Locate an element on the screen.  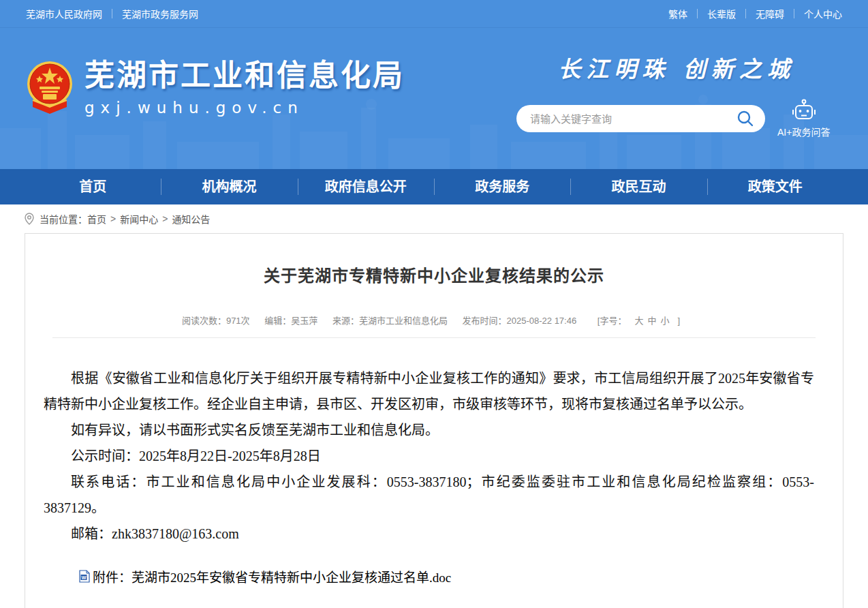
brand-text: 芜湖市工业和信息化局 gxj.wuhu.gov.cn is located at coordinates (245, 88).